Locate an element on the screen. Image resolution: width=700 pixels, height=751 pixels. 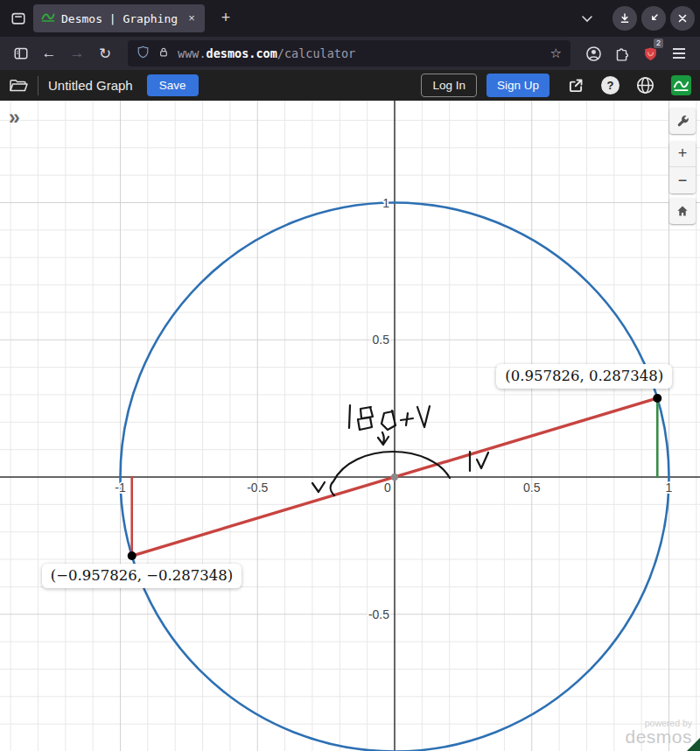
language-globe-icon is located at coordinates (646, 86).